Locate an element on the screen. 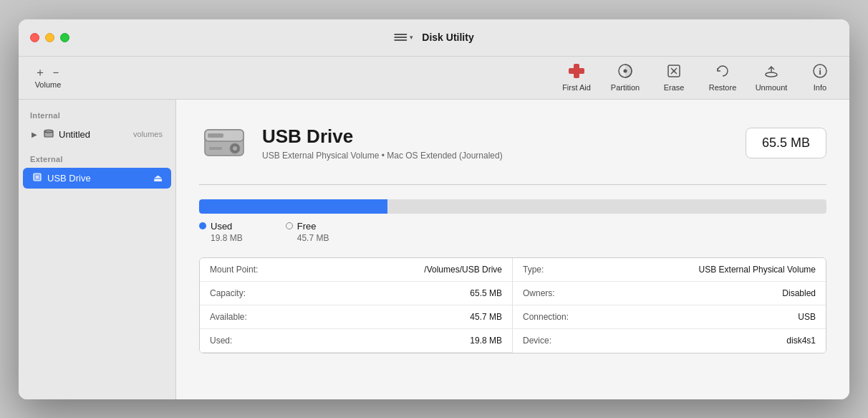 This screenshot has width=868, height=418. info-key: Connection: is located at coordinates (660, 317).